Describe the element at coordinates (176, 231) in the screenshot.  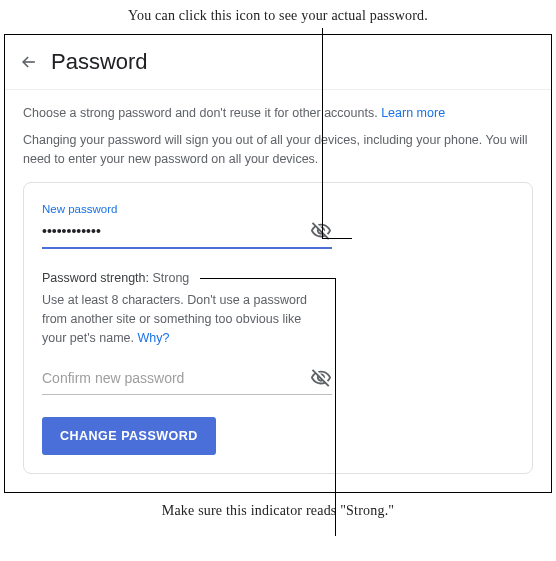
I see `new-password-input` at that location.